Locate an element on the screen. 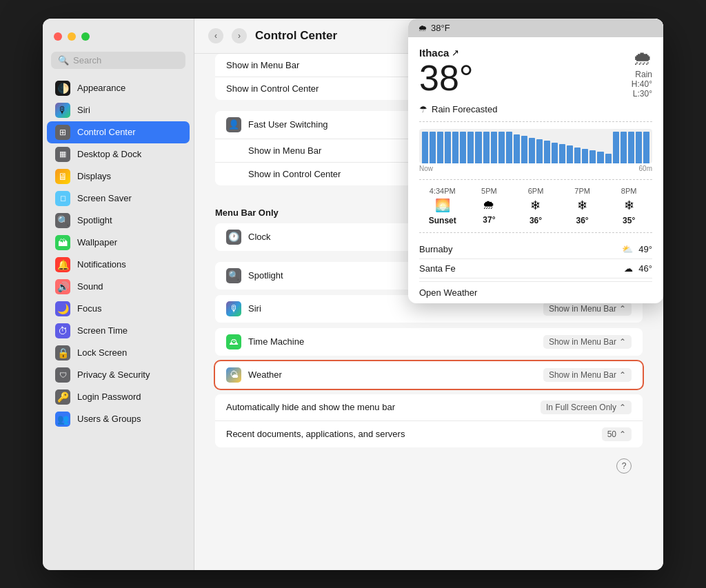 This screenshot has height=588, width=706. location-santafe-temp: 46° is located at coordinates (645, 269).